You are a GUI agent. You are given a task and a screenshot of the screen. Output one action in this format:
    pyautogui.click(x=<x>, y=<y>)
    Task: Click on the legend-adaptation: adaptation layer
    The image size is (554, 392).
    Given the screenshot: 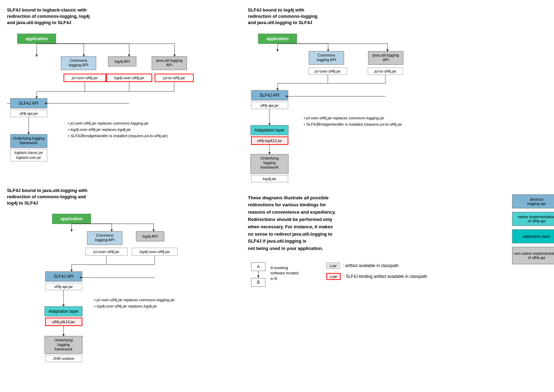 What is the action you would take?
    pyautogui.click(x=533, y=236)
    